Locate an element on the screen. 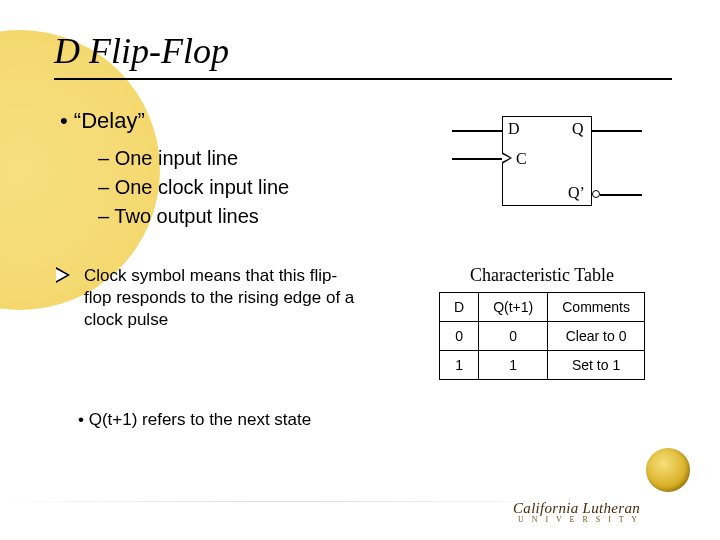  logo-seal-icon is located at coordinates (668, 470).